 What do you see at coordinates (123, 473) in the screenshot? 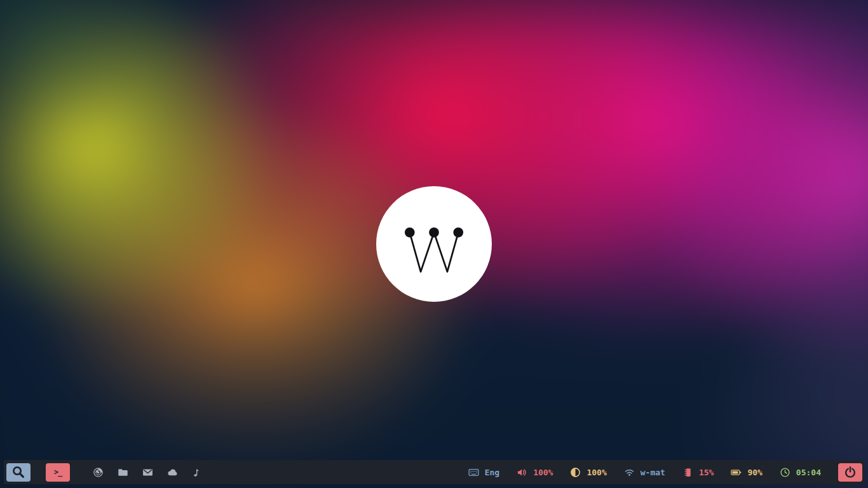
I see `folder-icon` at bounding box center [123, 473].